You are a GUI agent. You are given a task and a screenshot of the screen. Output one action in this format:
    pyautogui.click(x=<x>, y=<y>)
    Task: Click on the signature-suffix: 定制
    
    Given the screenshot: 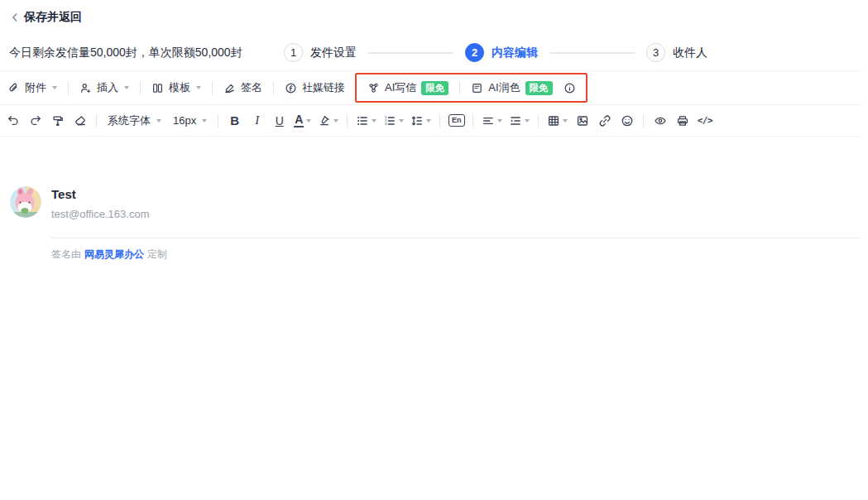 What is the action you would take?
    pyautogui.click(x=157, y=255)
    